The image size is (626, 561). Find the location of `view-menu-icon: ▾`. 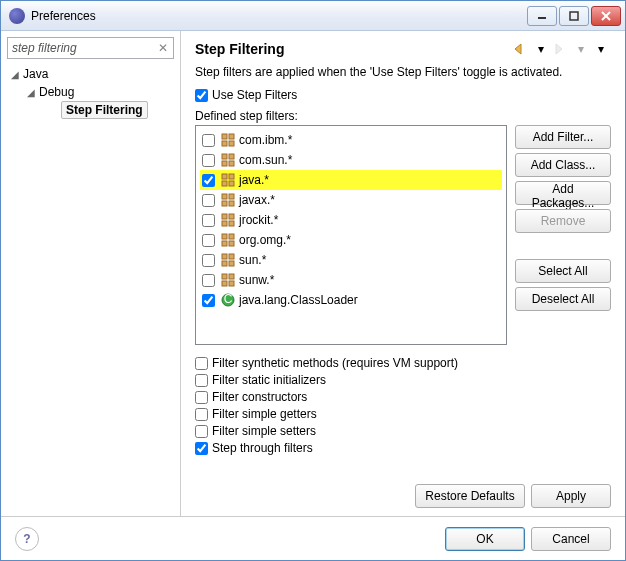

view-menu-icon: ▾ is located at coordinates (601, 49).